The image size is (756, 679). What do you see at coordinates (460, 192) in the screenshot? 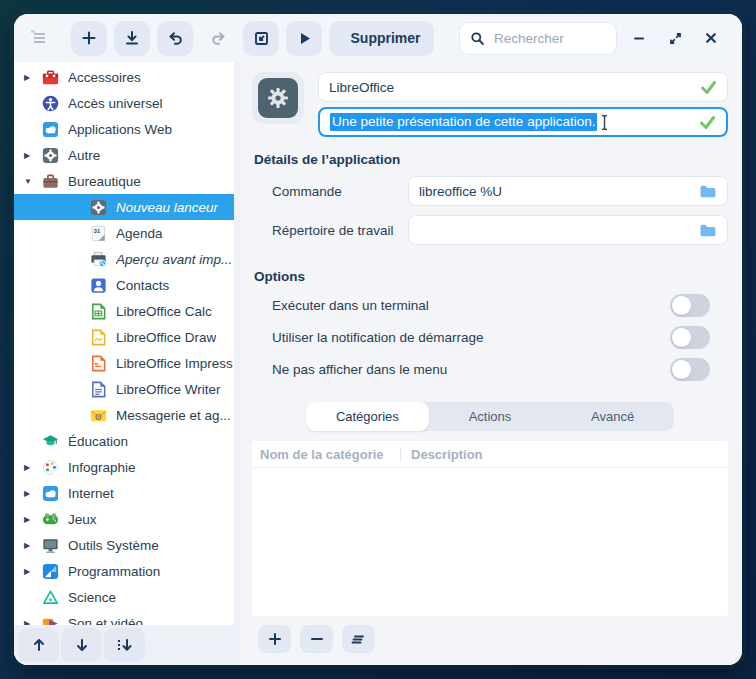
I see `command-value: libreoffice %U` at bounding box center [460, 192].